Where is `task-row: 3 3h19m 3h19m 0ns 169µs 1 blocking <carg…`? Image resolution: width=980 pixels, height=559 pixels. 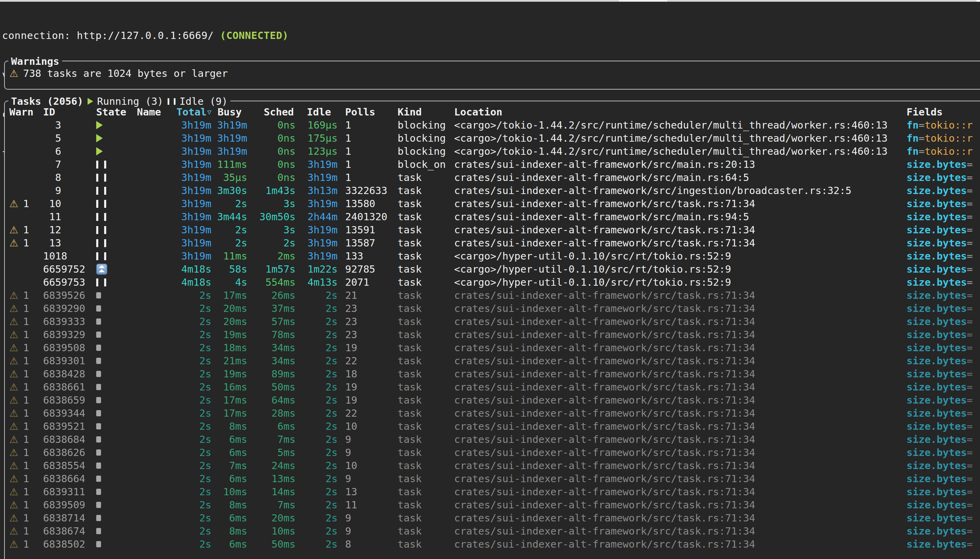
task-row: 3 3h19m 3h19m 0ns 169µs 1 blocking <carg… is located at coordinates (495, 125).